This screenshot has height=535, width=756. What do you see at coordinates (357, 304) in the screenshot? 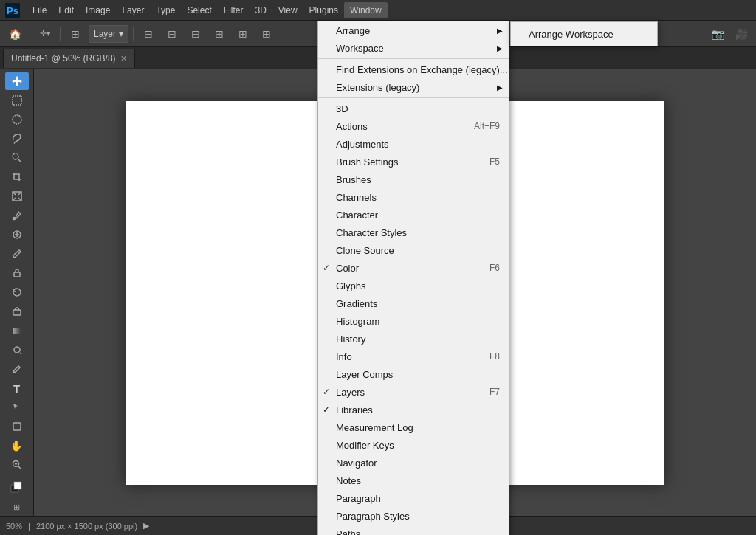
I see `menu-gradients-label: Gradients` at bounding box center [357, 304].